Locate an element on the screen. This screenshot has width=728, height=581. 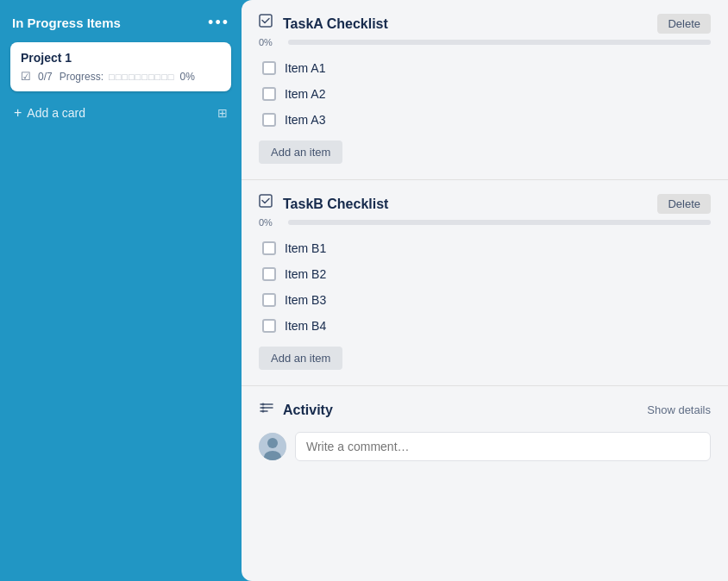
card-meta: ☑ 0/7 Progress: □□□□□□□□□□ 0% is located at coordinates (121, 76).